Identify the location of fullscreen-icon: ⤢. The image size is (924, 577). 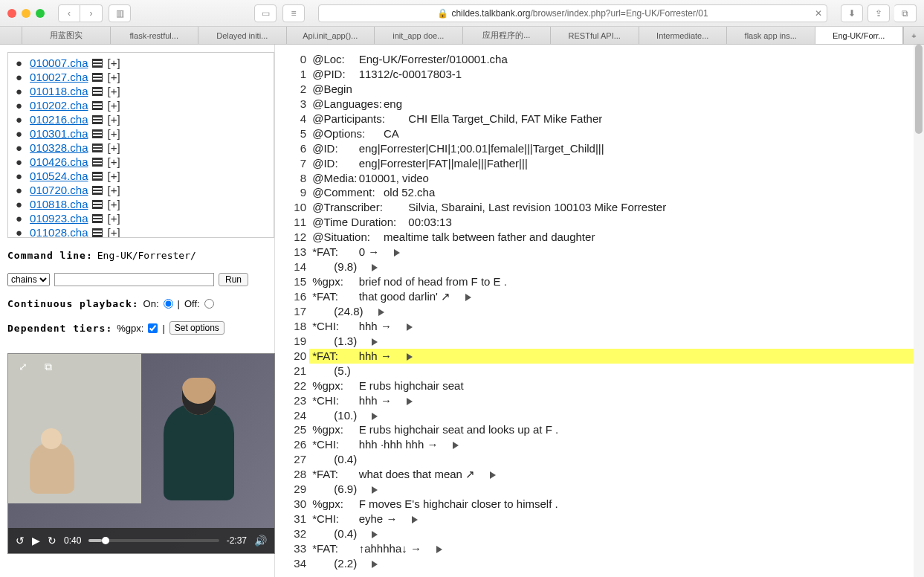
(23, 367).